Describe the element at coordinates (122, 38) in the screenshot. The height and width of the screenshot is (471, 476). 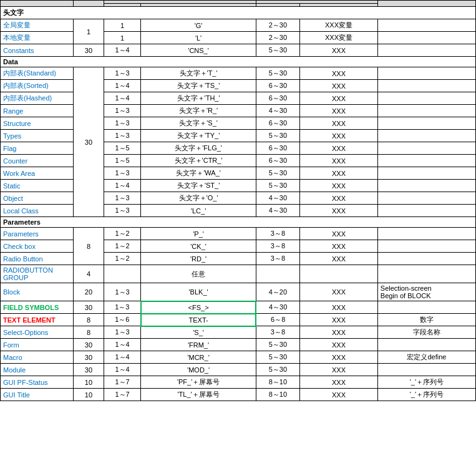
I see `fixed-bits-cell: 1` at that location.